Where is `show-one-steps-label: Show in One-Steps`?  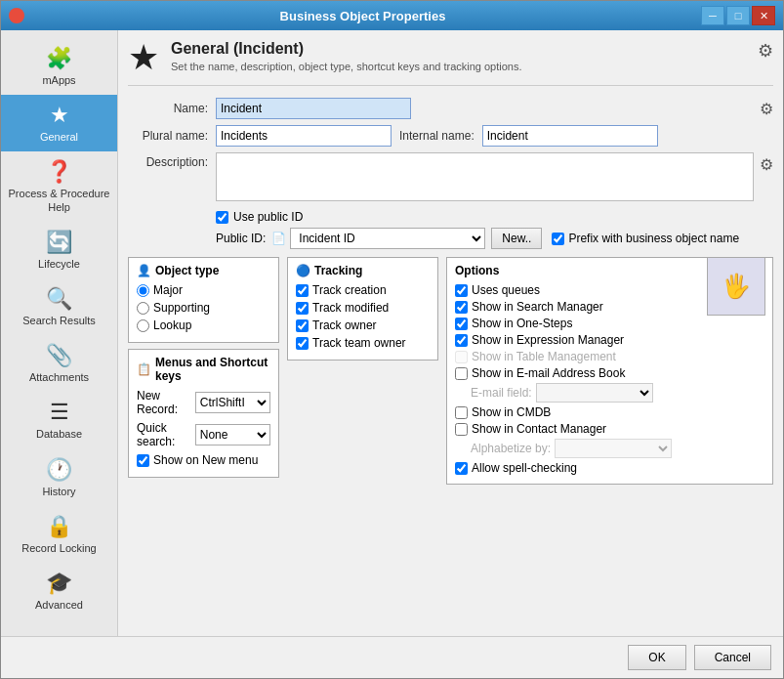 show-one-steps-label: Show in One-Steps is located at coordinates (521, 323).